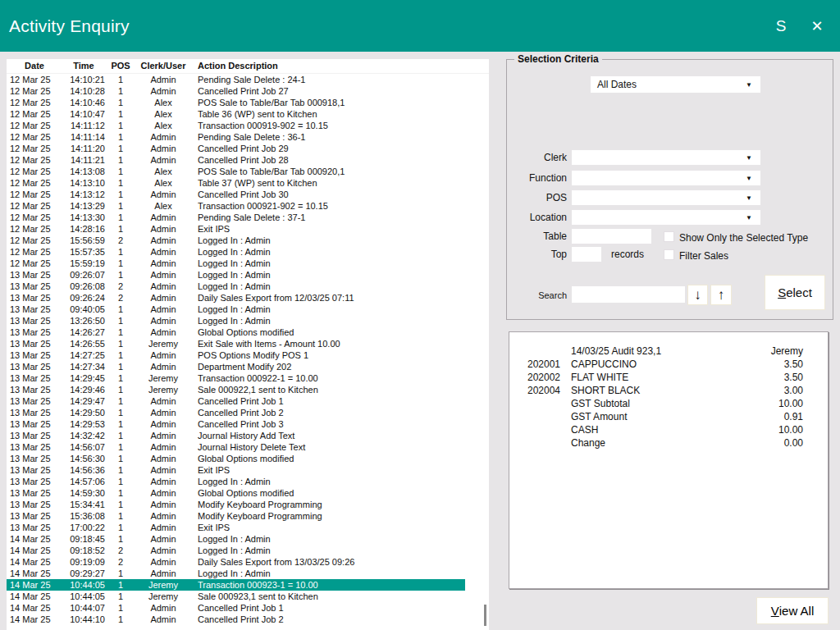 The width and height of the screenshot is (840, 630). I want to click on table-row: 12 Mar 2514:10:211AdminPending Sale Dele…, so click(248, 80).